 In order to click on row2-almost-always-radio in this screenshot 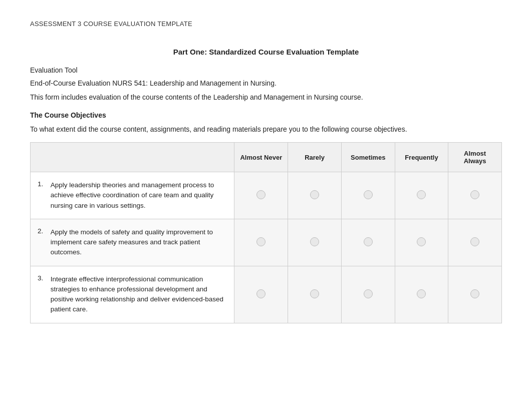, I will do `click(475, 242)`.